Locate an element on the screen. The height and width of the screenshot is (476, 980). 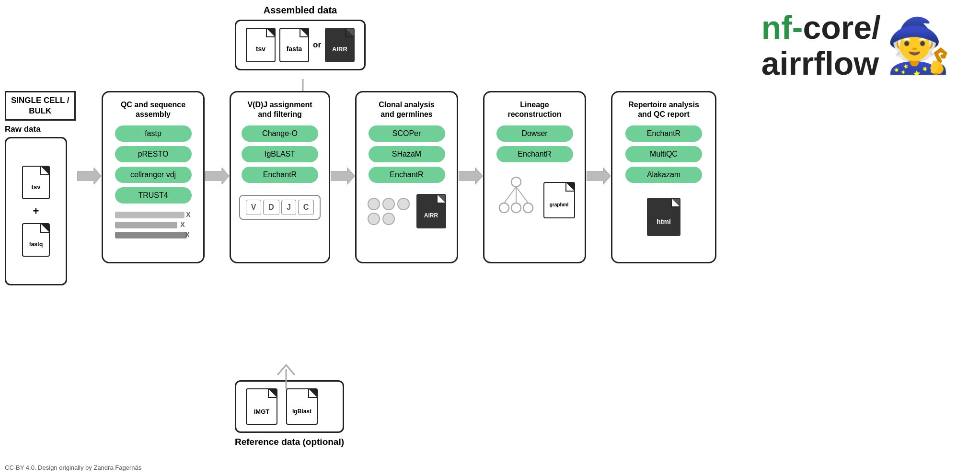
lineage-icons: graphml is located at coordinates (535, 197).